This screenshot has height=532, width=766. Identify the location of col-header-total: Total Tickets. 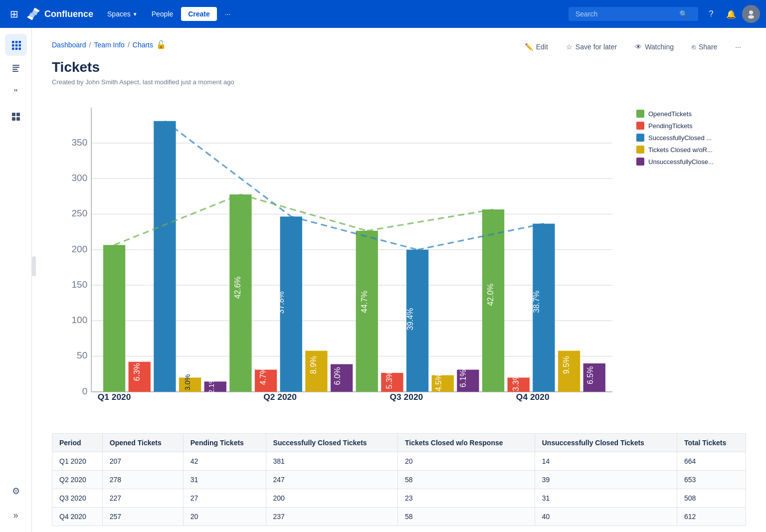
(711, 443).